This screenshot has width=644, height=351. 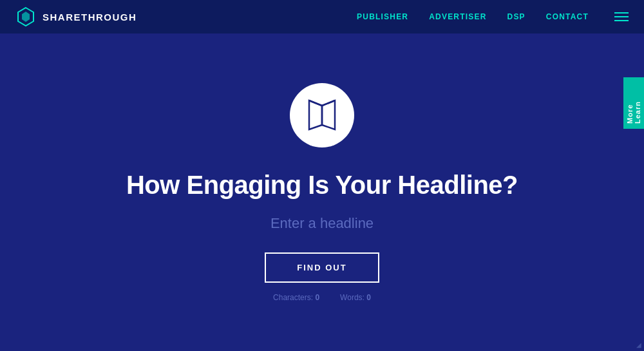 I want to click on hamburger-menu, so click(x=621, y=17).